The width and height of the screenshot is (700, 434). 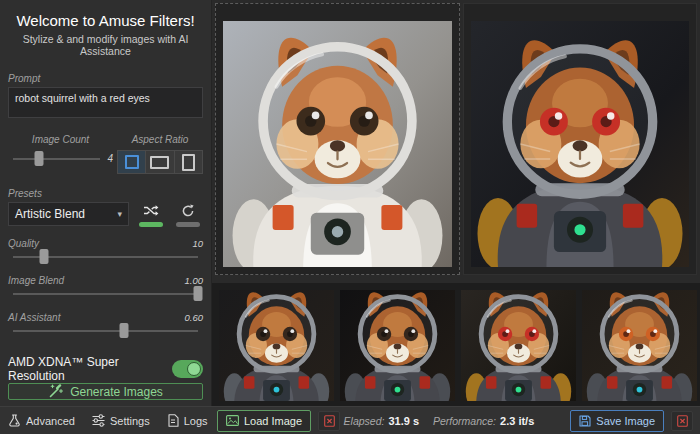 What do you see at coordinates (132, 162) in the screenshot?
I see `square-ratio-icon` at bounding box center [132, 162].